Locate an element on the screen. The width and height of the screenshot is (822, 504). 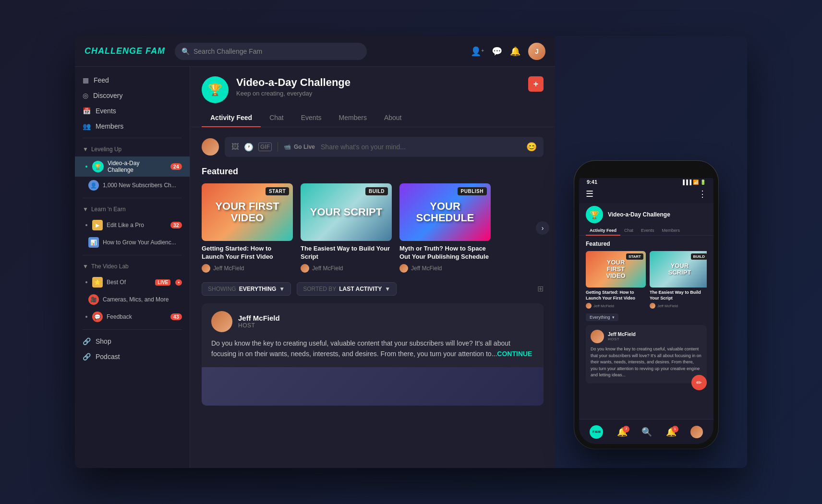
sorted-value: LAST ACTIVITY is located at coordinates (360, 289).